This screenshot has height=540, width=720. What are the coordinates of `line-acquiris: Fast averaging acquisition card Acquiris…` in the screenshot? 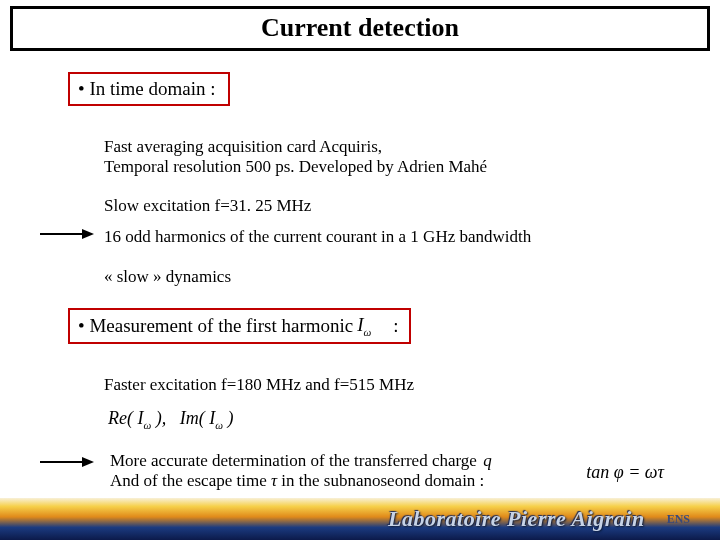 It's located at (243, 146).